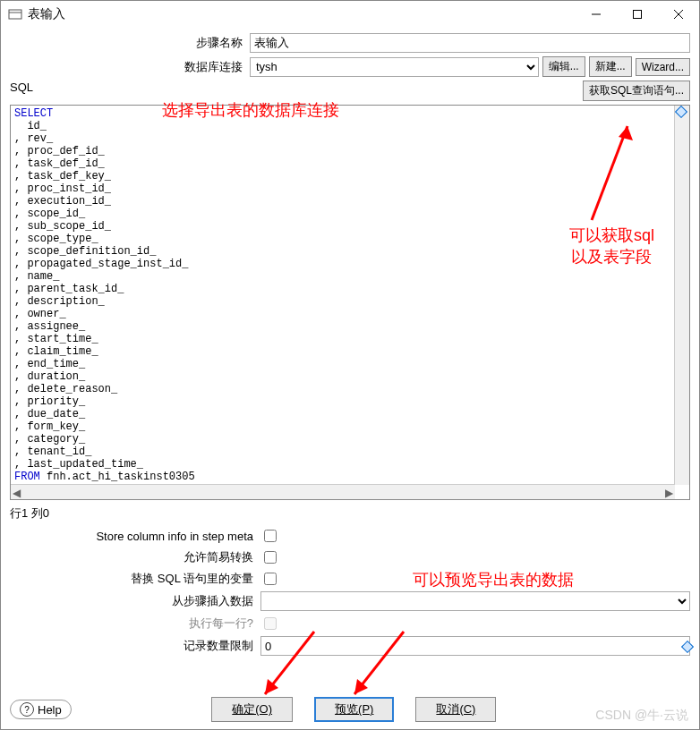 Image resolution: width=700 pixels, height=730 pixels. What do you see at coordinates (682, 295) in the screenshot?
I see `vertical-scrollbar` at bounding box center [682, 295].